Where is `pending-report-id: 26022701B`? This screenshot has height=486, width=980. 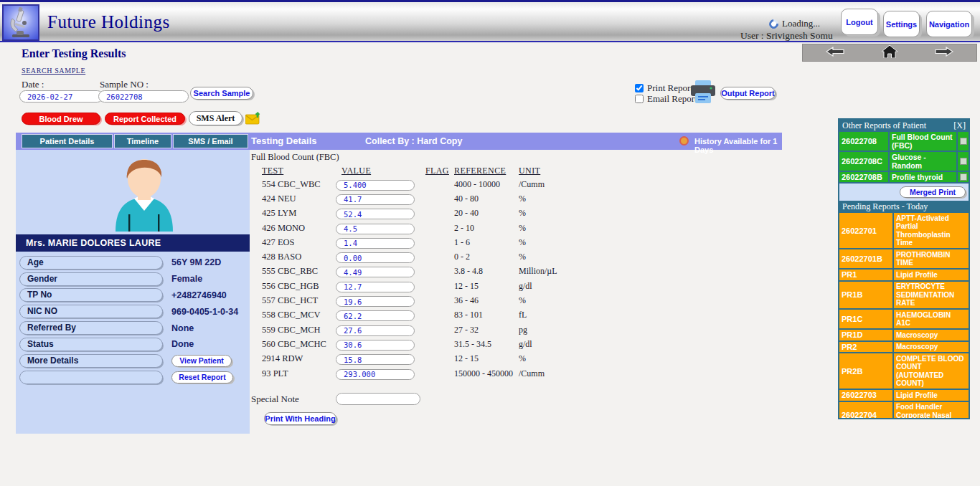 pending-report-id: 26022701B is located at coordinates (867, 259).